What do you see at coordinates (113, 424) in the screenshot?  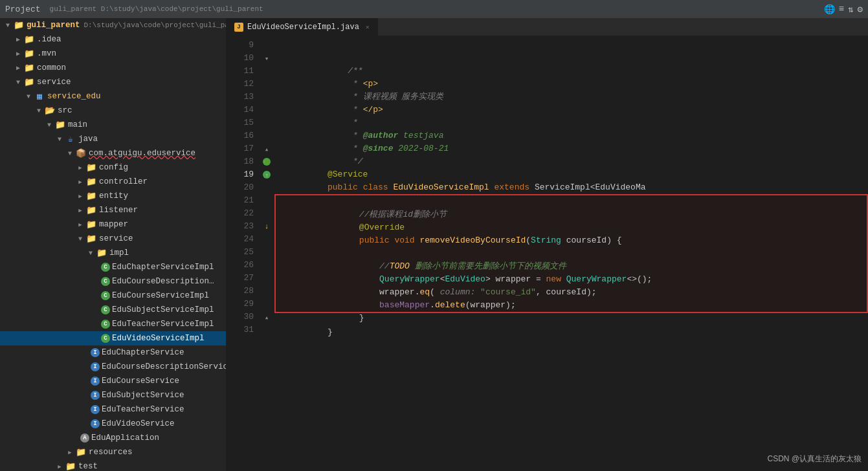 I see `sidebar-item-EduVideoService-iface: I EduVideoService` at bounding box center [113, 424].